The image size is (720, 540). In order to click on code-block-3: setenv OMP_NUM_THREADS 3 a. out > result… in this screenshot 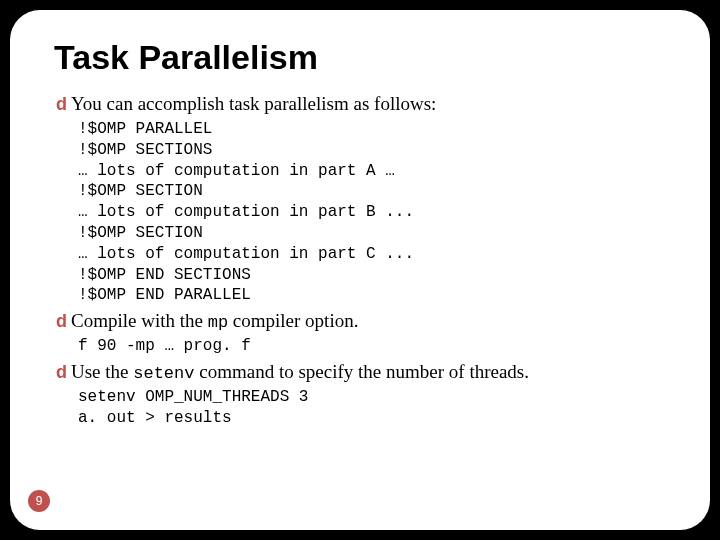, I will do `click(372, 408)`.